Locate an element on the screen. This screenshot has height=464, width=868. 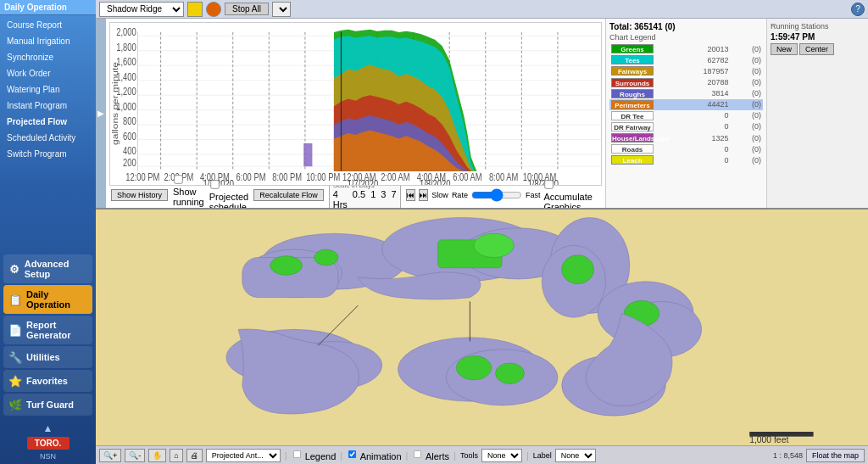
legend-checkbox is located at coordinates (297, 455).